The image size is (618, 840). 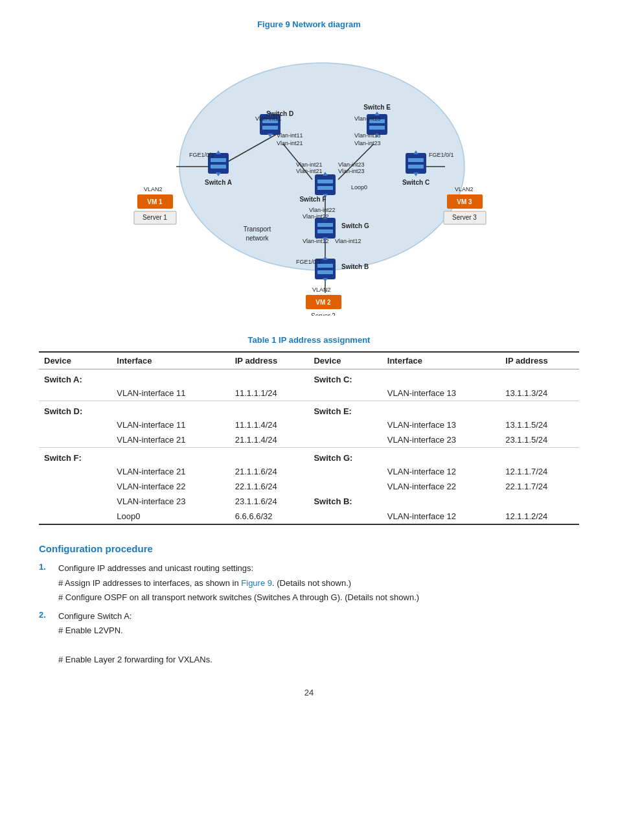 What do you see at coordinates (309, 639) in the screenshot?
I see `config-step-2: 2. Configure Switch A: # Enable L2VPN. #…` at bounding box center [309, 639].